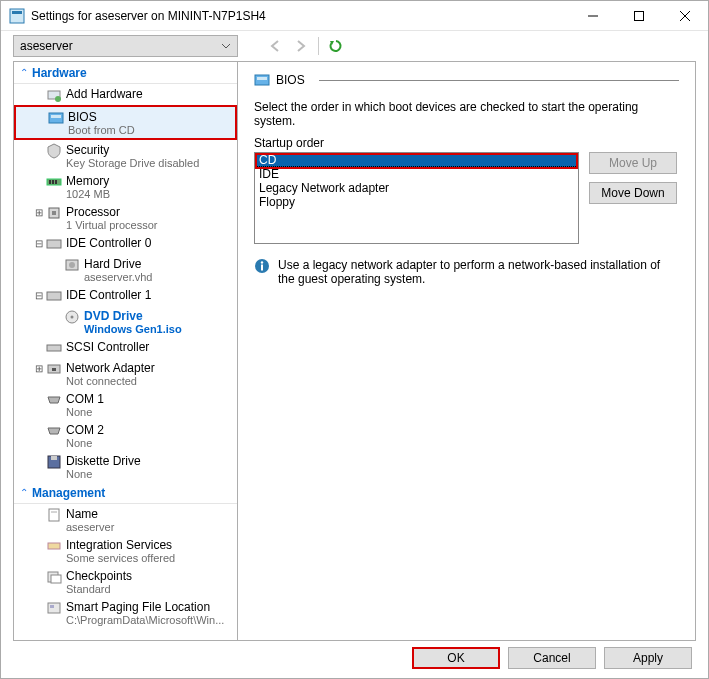 Image resolution: width=709 pixels, height=679 pixels. I want to click on tree-name: Name aseserver, so click(126, 520).